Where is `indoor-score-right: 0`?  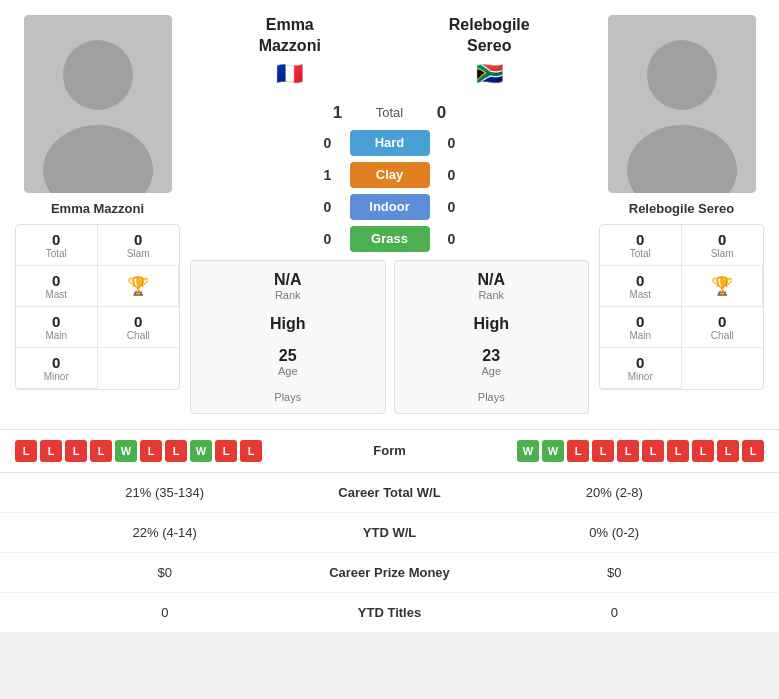
indoor-score-right: 0 is located at coordinates (452, 207).